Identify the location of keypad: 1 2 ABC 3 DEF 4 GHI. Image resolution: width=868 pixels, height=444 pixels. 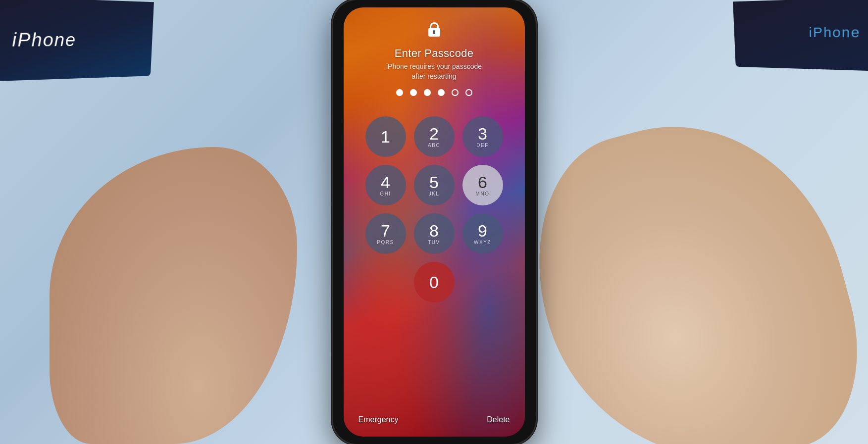
(434, 209).